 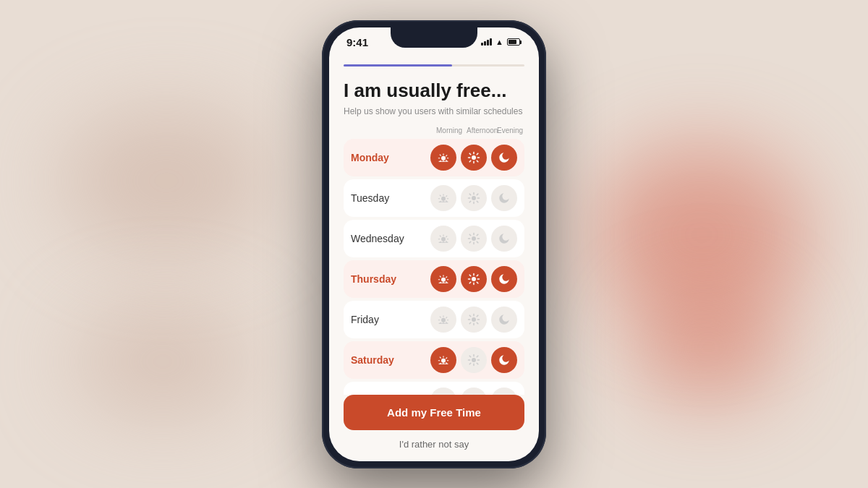 What do you see at coordinates (504, 198) in the screenshot?
I see `evening-slot-tuesday` at bounding box center [504, 198].